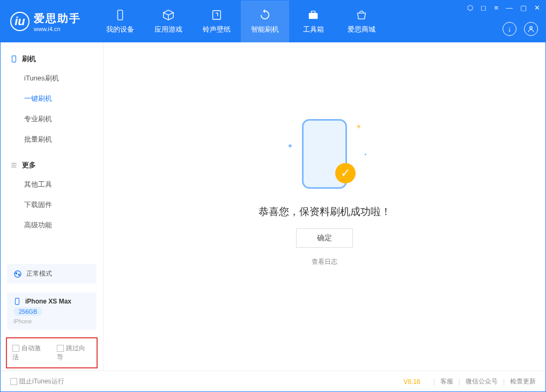 This screenshot has height=392, width=546. I want to click on device-type: iPhone, so click(51, 321).